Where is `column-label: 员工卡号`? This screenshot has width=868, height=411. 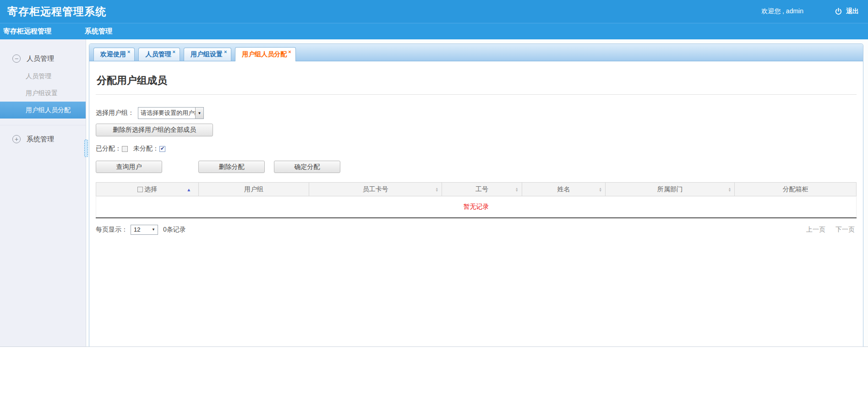 column-label: 员工卡号 is located at coordinates (376, 189).